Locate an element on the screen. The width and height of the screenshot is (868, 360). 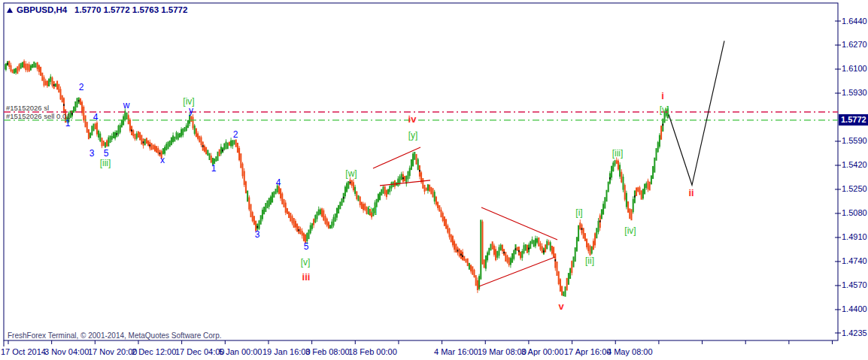
time-tick-label: 3 Nov 04:00 is located at coordinates (66, 352).